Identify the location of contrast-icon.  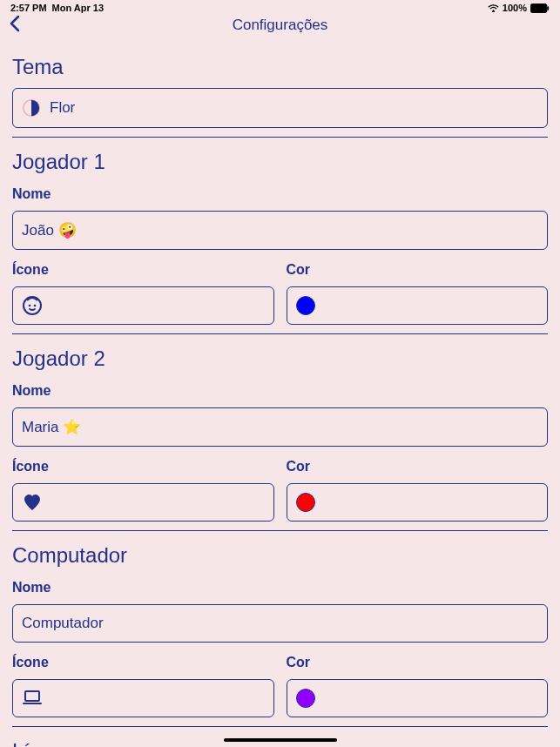
(31, 108).